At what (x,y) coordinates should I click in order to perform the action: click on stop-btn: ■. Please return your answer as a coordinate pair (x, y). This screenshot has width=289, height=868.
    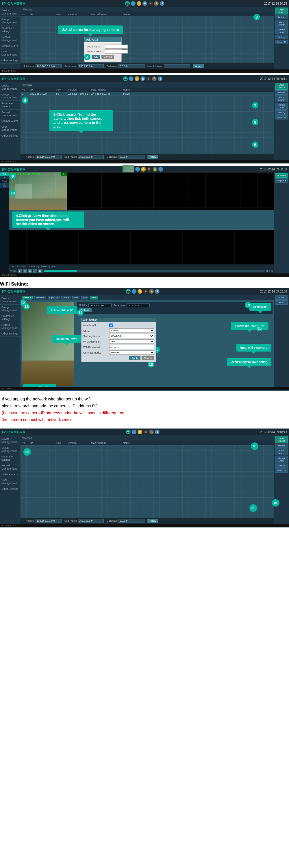
    Looking at the image, I should click on (30, 271).